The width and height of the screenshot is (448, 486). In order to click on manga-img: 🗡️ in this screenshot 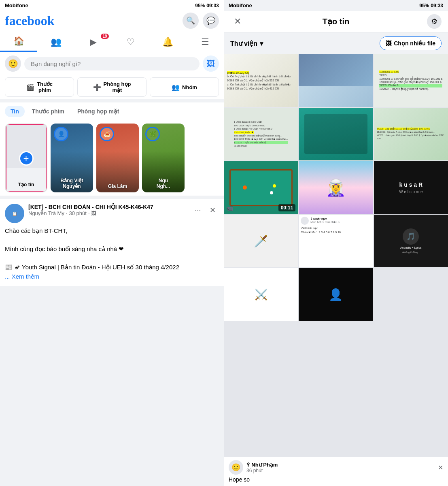, I will do `click(261, 241)`.